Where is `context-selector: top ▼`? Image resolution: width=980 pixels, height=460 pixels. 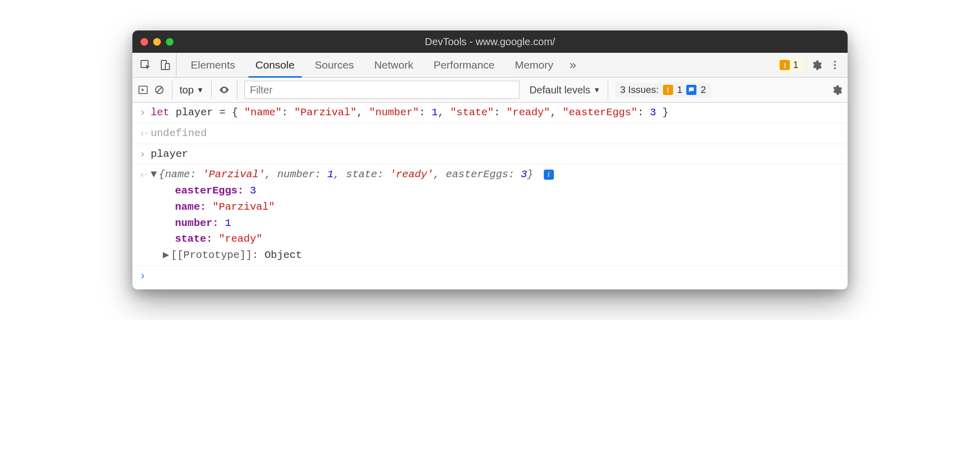
context-selector: top ▼ is located at coordinates (192, 90).